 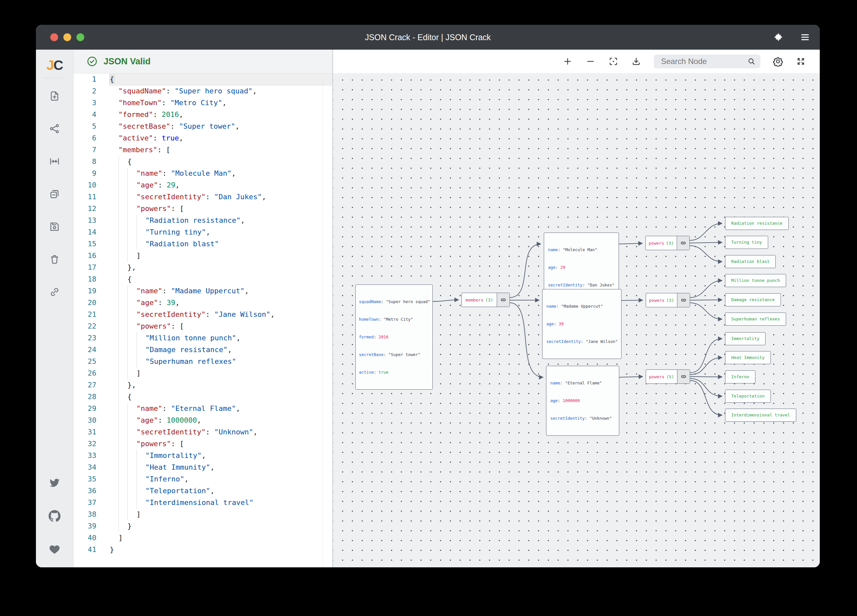 What do you see at coordinates (747, 243) in the screenshot?
I see `graph-node-power: Turning tiny` at bounding box center [747, 243].